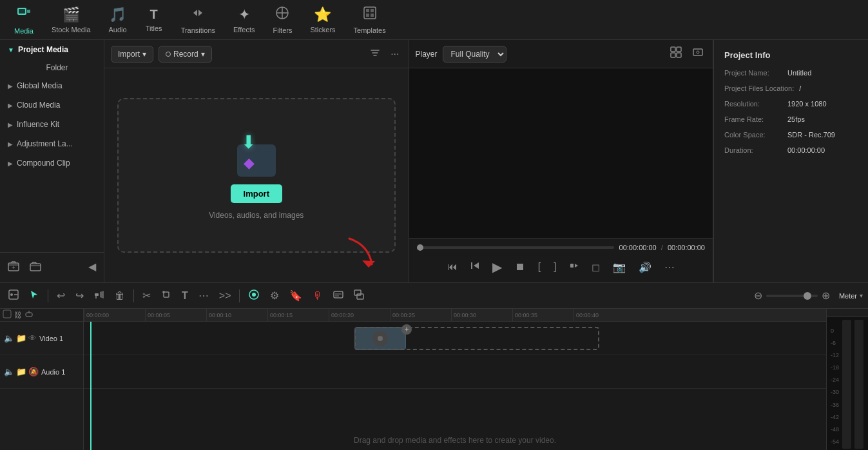  I want to click on folder-icon, so click(35, 268).